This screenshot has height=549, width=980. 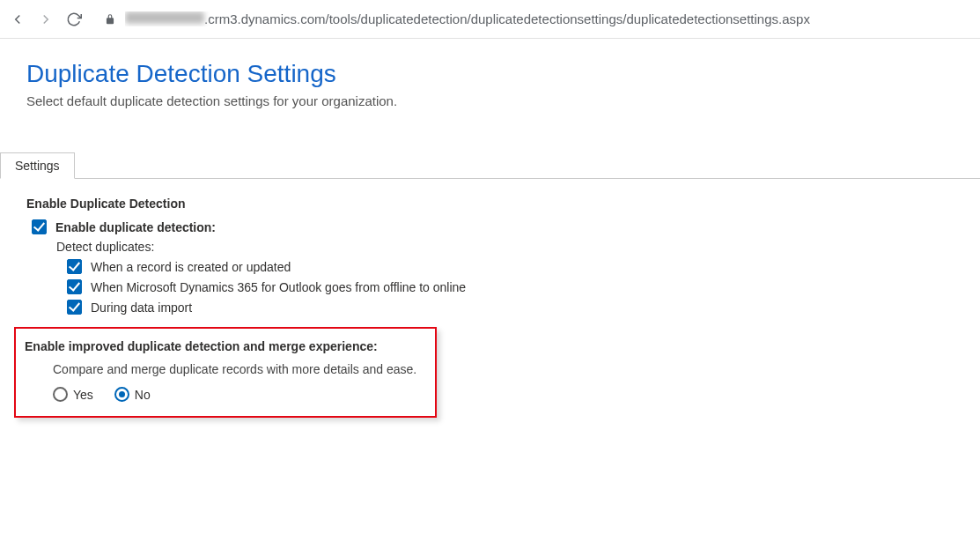 What do you see at coordinates (60, 395) in the screenshot?
I see `improved-yes-radio` at bounding box center [60, 395].